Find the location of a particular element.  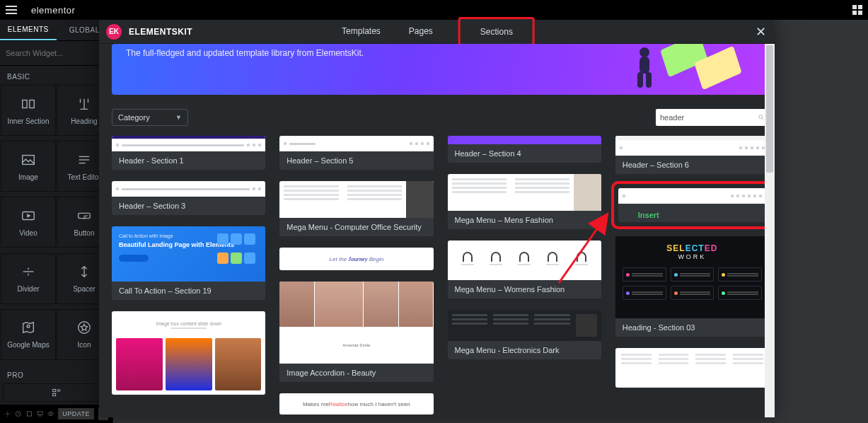

card-slide-down: Image box content slide down is located at coordinates (188, 353).